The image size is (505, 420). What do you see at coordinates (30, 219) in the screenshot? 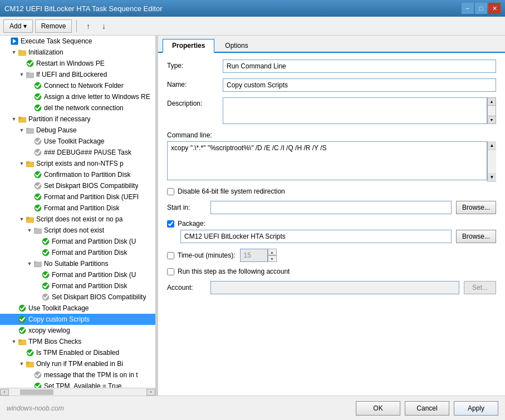
I see `tree-icon-script-not-exist` at bounding box center [30, 219].